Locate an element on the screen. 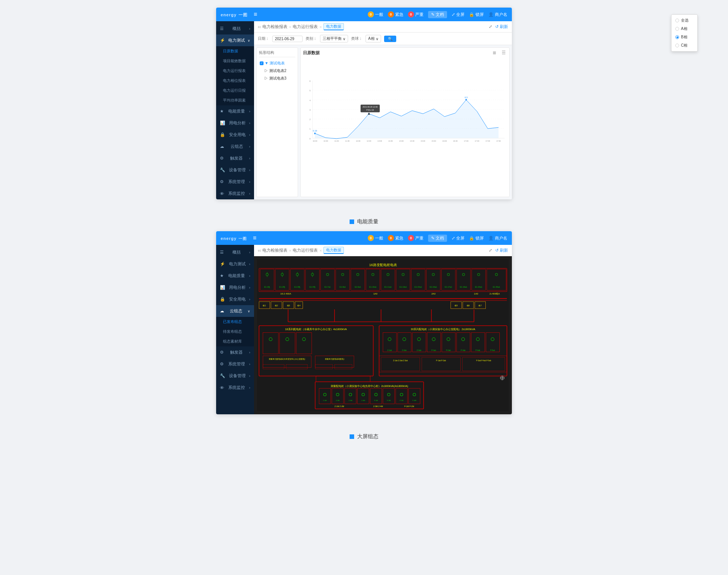  sidebar2-monitor: 👁 系统监控 › is located at coordinates (235, 387).